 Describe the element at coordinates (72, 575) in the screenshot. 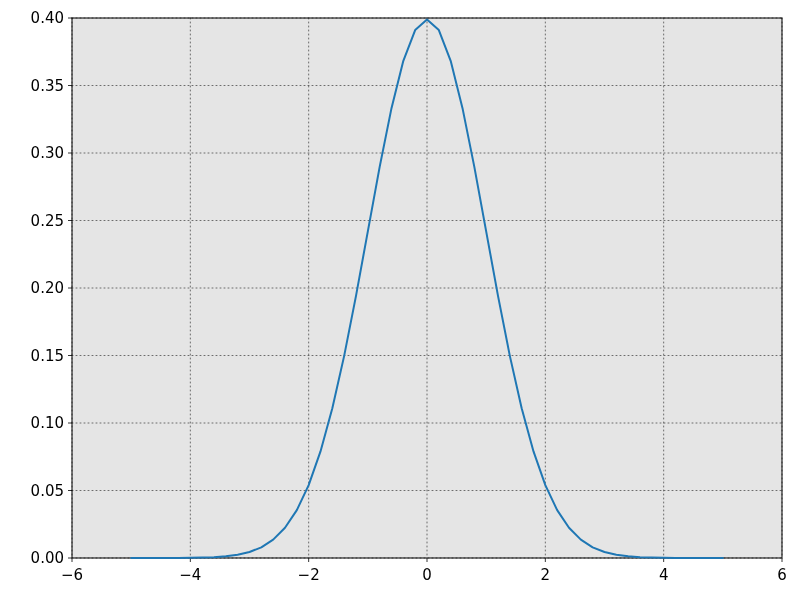

I see `x-tick-label: −6` at that location.